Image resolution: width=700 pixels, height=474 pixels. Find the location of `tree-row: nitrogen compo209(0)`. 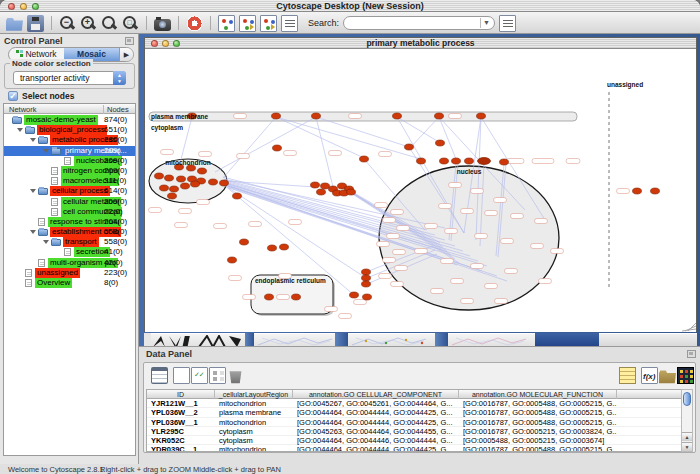

tree-row: nitrogen compo209(0) is located at coordinates (70, 171).